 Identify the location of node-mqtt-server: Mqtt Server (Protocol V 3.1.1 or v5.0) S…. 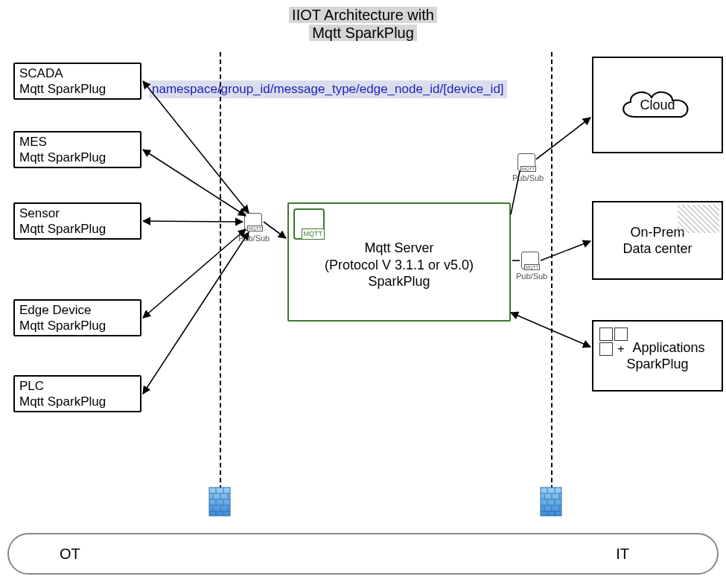
(399, 262).